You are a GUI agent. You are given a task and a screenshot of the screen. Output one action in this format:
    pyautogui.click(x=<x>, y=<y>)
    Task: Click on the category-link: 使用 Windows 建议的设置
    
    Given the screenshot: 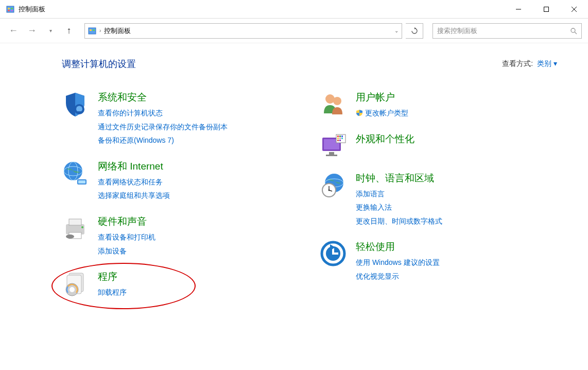 What is the action you would take?
    pyautogui.click(x=456, y=263)
    